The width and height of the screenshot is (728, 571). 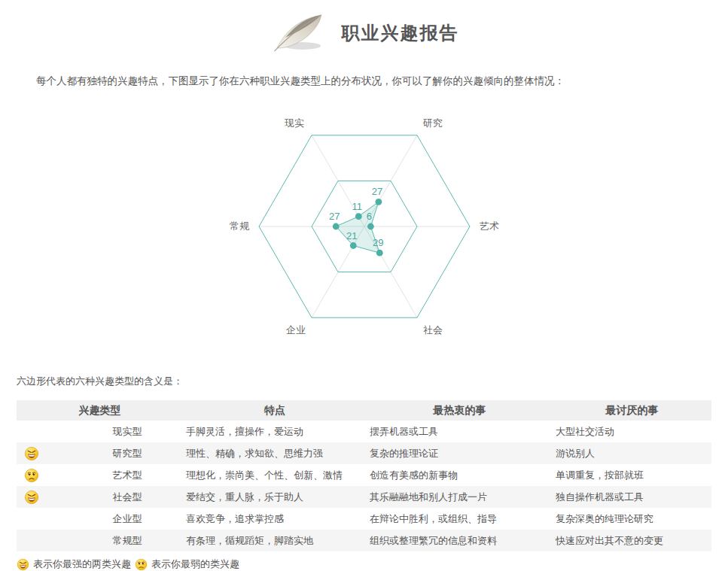 I want to click on loves-cell: 创造有美感的新事物, so click(x=459, y=475).